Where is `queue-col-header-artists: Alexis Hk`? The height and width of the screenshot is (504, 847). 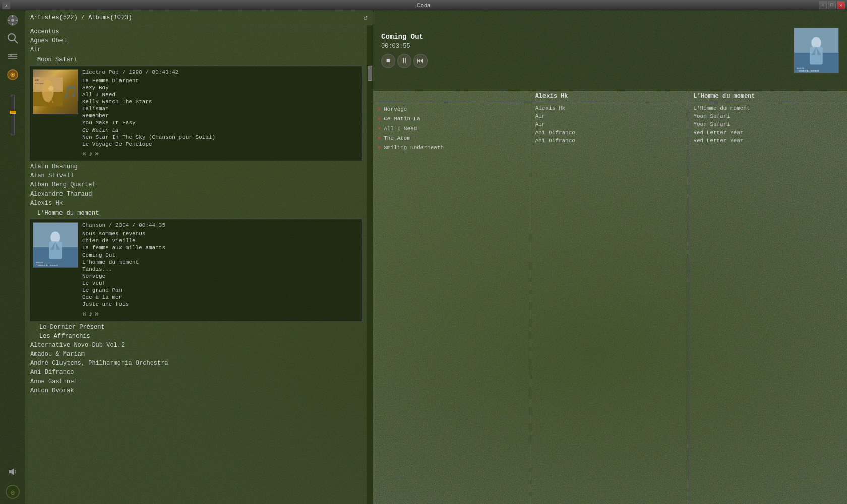 queue-col-header-artists: Alexis Hk is located at coordinates (610, 97).